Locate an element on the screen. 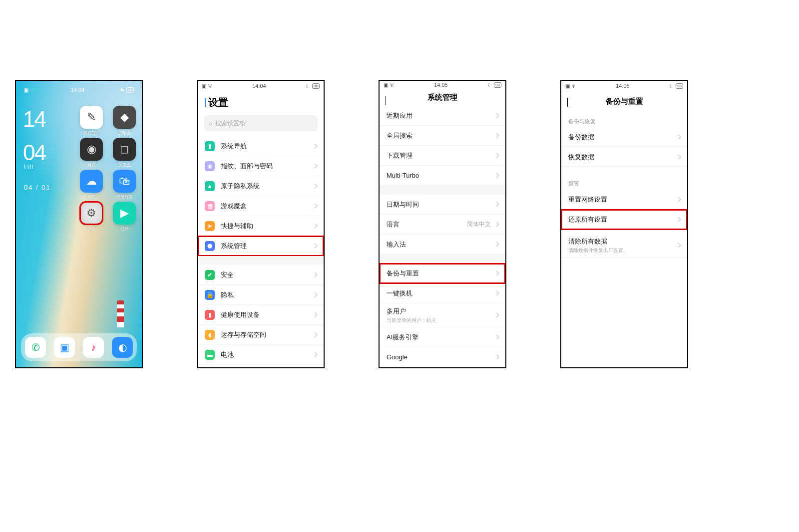 The height and width of the screenshot is (532, 799). item-reset-network: 重置网络设置 is located at coordinates (624, 200).